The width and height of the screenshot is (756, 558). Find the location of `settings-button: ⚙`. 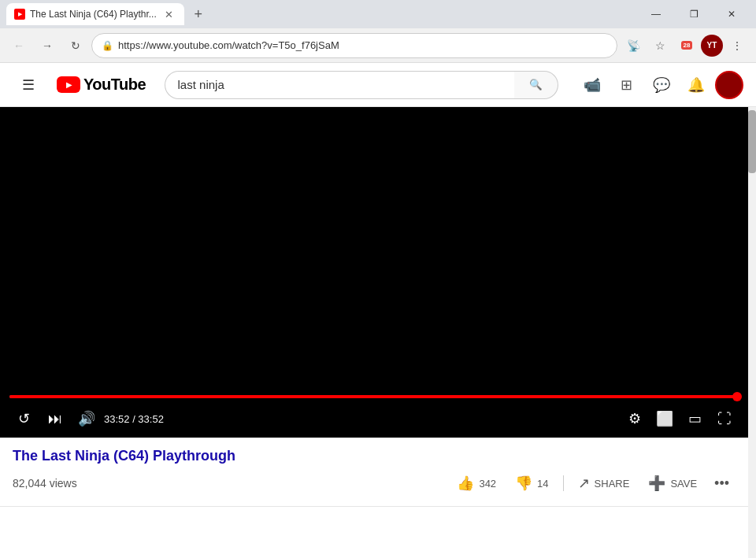

settings-button: ⚙ is located at coordinates (635, 419).